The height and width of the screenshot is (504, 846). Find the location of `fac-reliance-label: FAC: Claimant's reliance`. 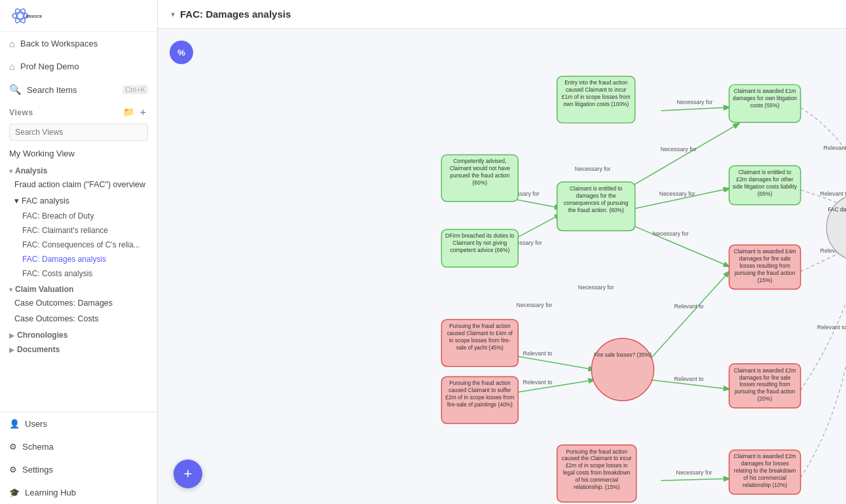

fac-reliance-label: FAC: Claimant's reliance is located at coordinates (65, 230).